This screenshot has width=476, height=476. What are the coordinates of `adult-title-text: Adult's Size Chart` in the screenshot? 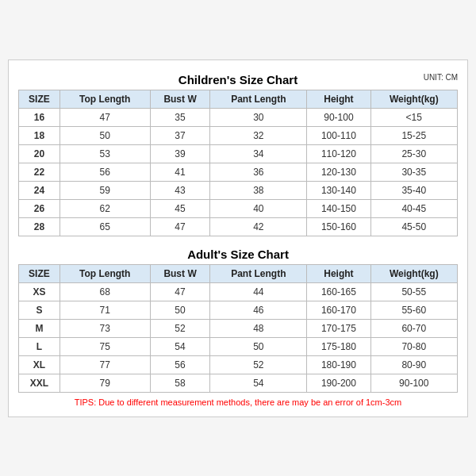 It's located at (238, 254).